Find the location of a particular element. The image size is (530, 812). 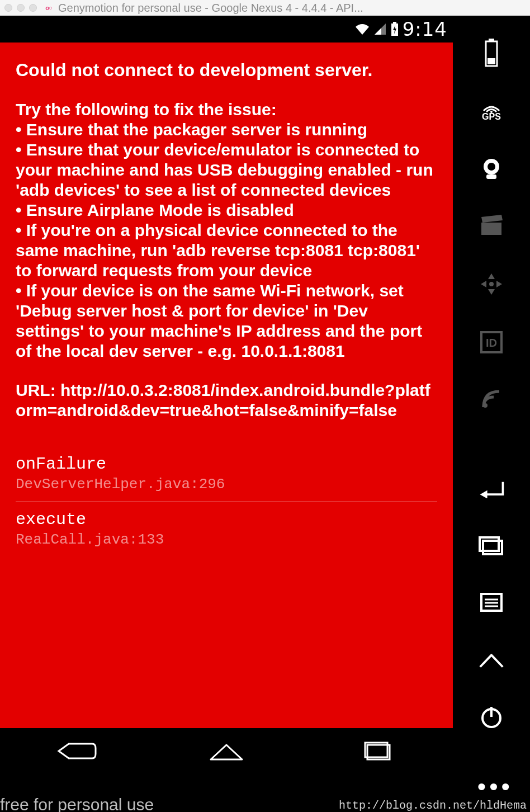

camera-tool-icon is located at coordinates (491, 168).